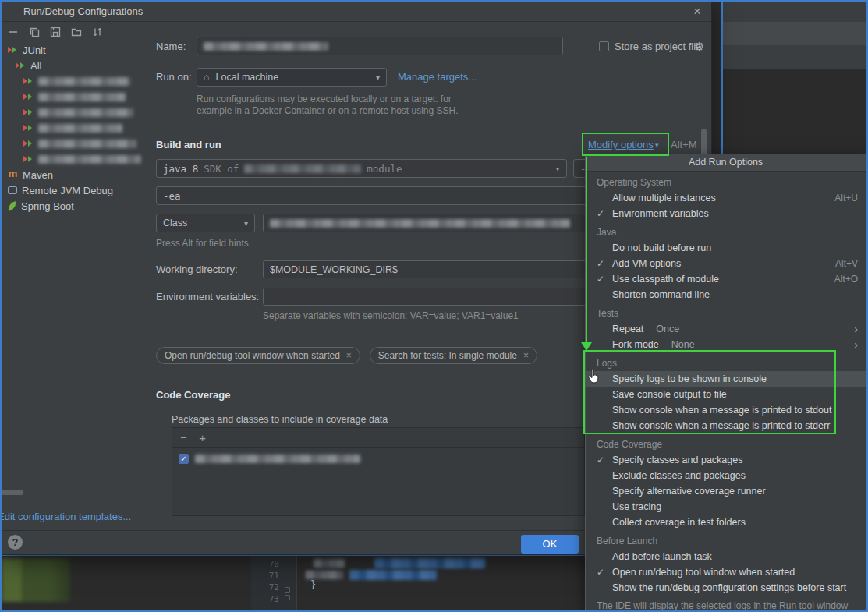 The height and width of the screenshot is (612, 868). Describe the element at coordinates (725, 476) in the screenshot. I see `menu-item-exclude-classes-and-packages: Exclude classes and packages` at that location.